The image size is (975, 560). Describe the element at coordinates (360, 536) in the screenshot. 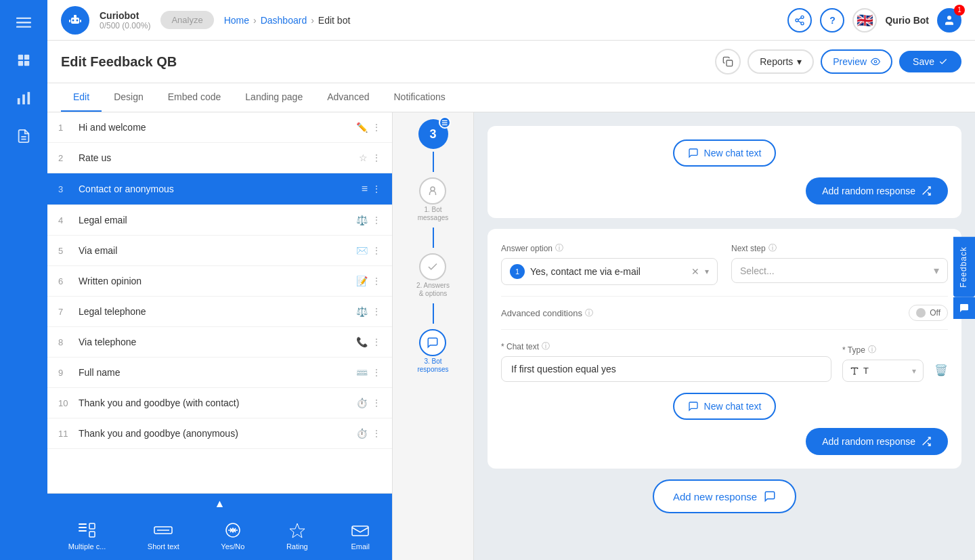

I see `toolbar-item-email: Email` at that location.